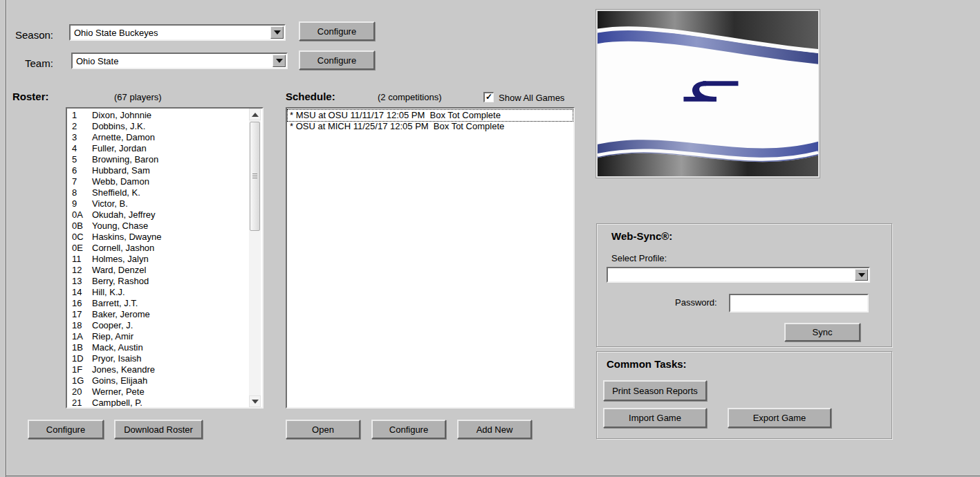  Describe the element at coordinates (177, 237) in the screenshot. I see `player-name: Haskins, Dwayne` at that location.